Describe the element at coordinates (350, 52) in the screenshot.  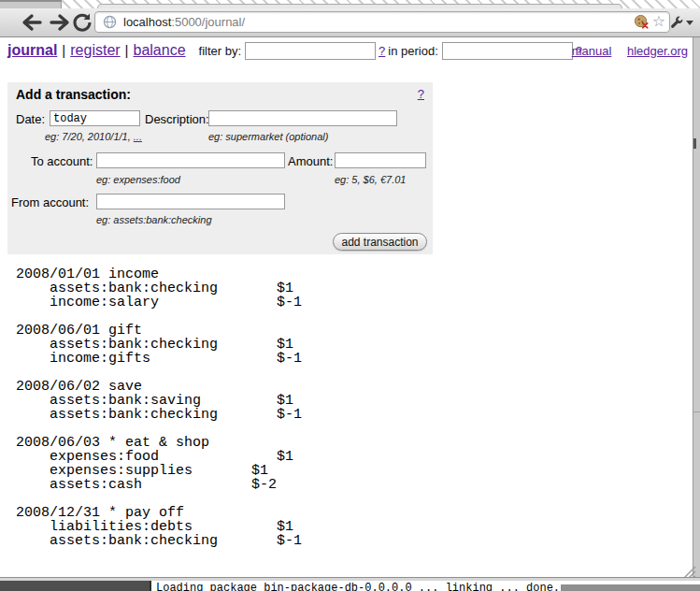
I see `hledger-navbar: journal|register|balancefilter by:?in pe…` at that location.